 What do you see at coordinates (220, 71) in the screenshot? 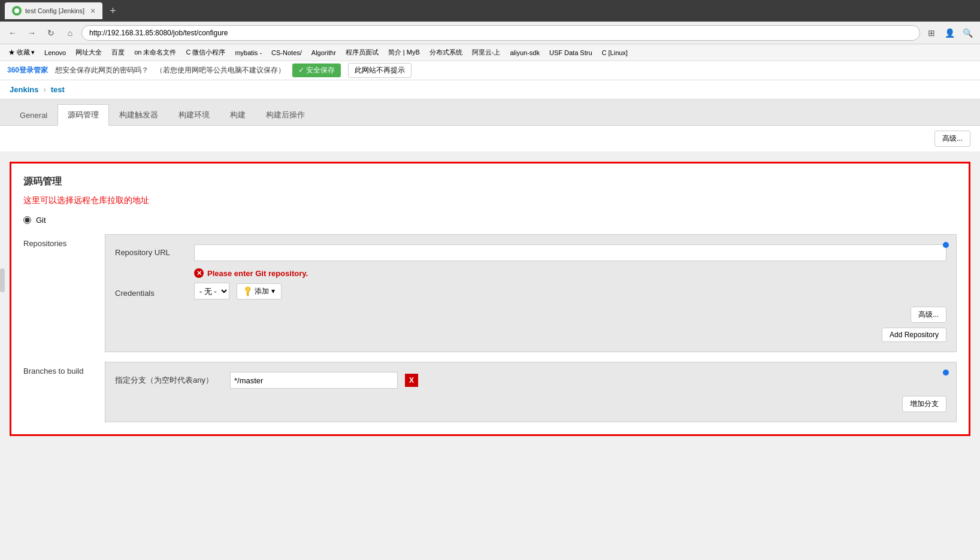
I see `save-password-hint: （若您使用网吧等公共电脑不建议保存）` at bounding box center [220, 71].